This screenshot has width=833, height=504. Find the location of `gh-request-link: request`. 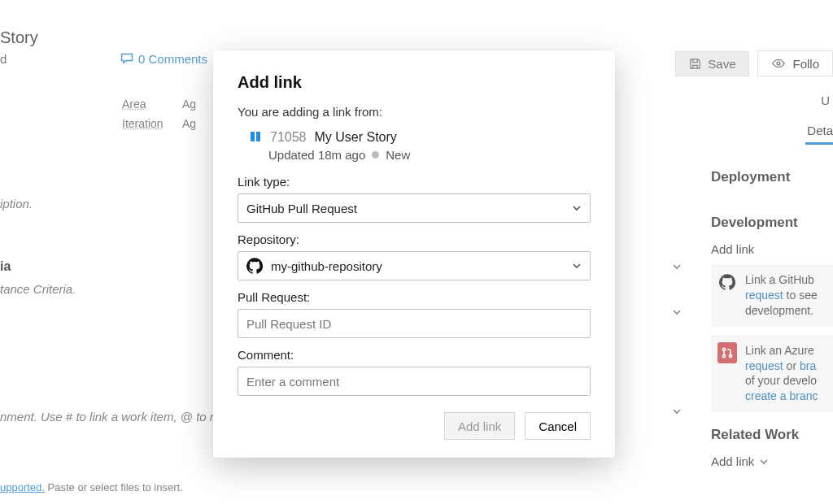

gh-request-link: request is located at coordinates (765, 295).